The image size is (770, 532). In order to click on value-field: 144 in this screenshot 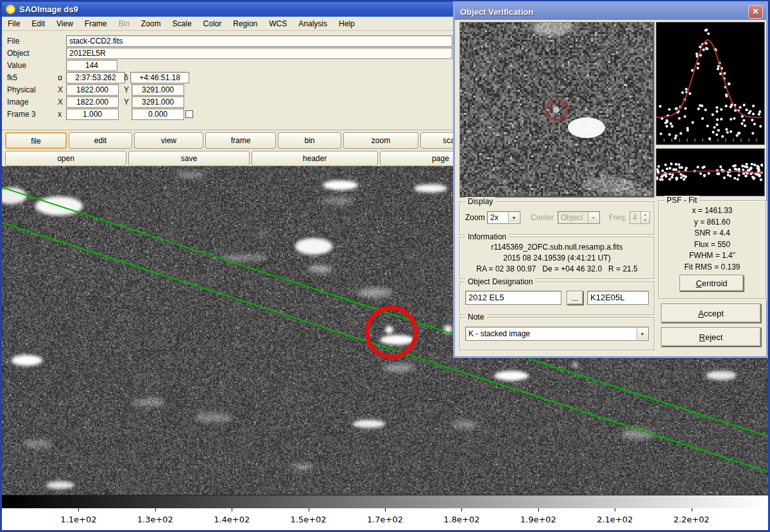, I will do `click(92, 65)`.